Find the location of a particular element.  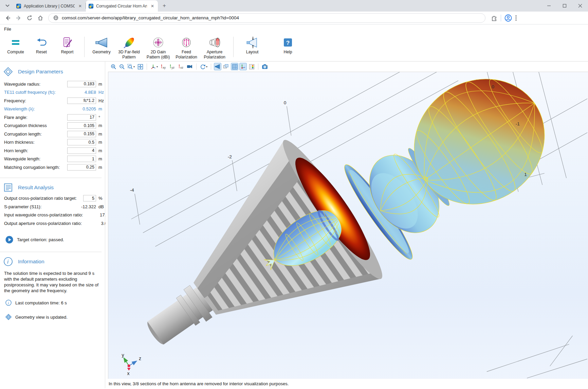

frequency-input is located at coordinates (81, 101).